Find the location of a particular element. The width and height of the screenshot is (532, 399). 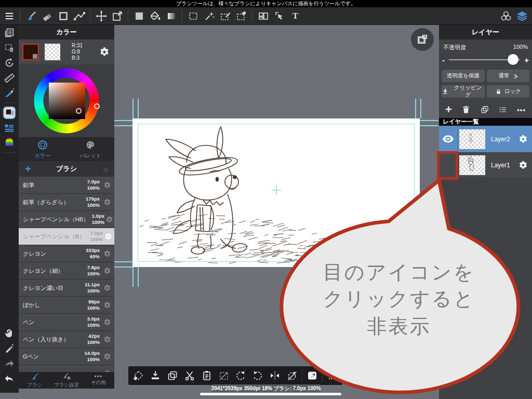

sv-selector is located at coordinates (79, 111).